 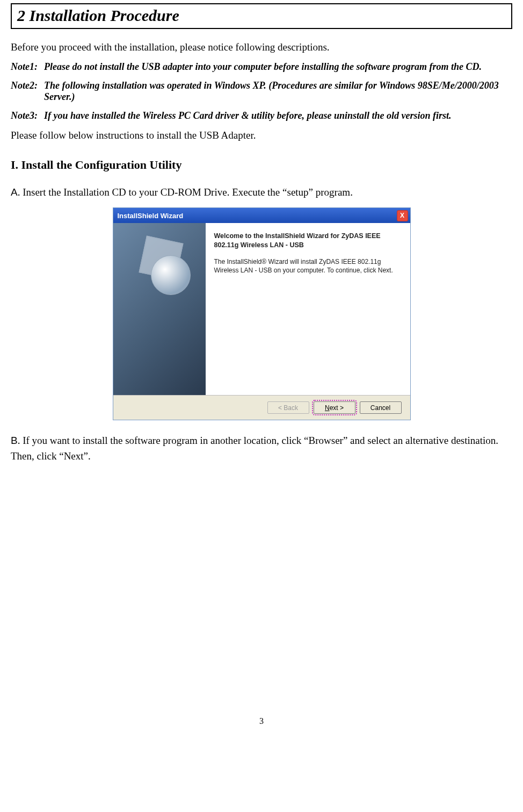 What do you see at coordinates (262, 407) in the screenshot?
I see `wizard-footer: < Back Next > Cancel` at bounding box center [262, 407].